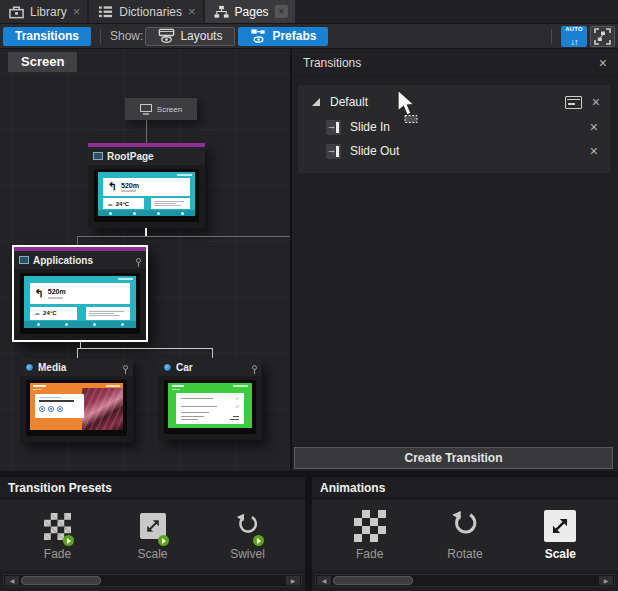 Image resolution: width=618 pixels, height=591 pixels. Describe the element at coordinates (370, 554) in the screenshot. I see `animation-label: Fade` at that location.